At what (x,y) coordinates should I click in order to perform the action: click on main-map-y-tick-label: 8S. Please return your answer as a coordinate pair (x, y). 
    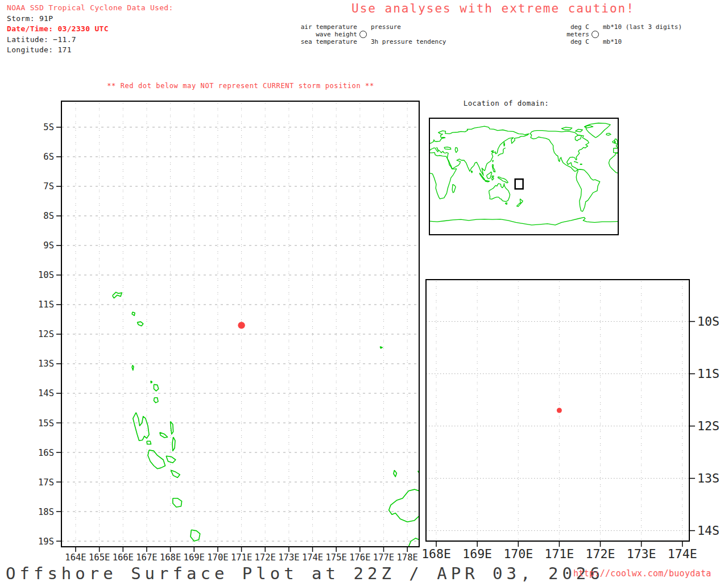
    Looking at the image, I should click on (49, 216).